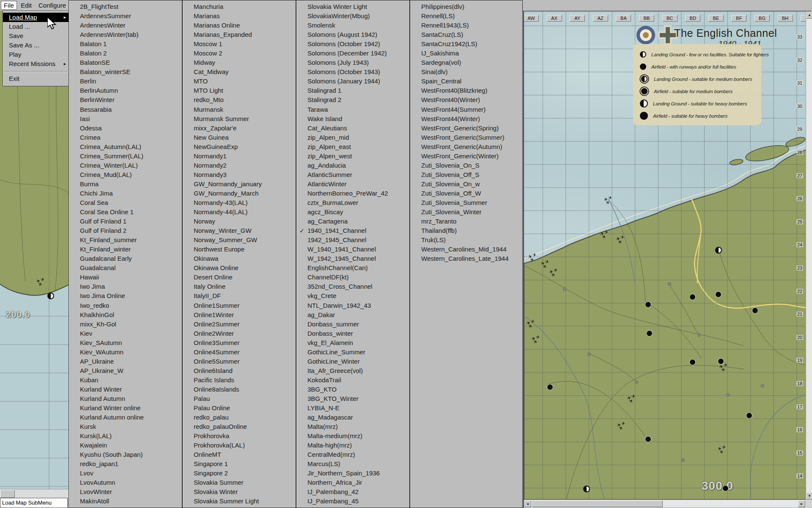  Describe the element at coordinates (125, 221) in the screenshot. I see `map-menu-item: Gulf of Finland 1` at that location.